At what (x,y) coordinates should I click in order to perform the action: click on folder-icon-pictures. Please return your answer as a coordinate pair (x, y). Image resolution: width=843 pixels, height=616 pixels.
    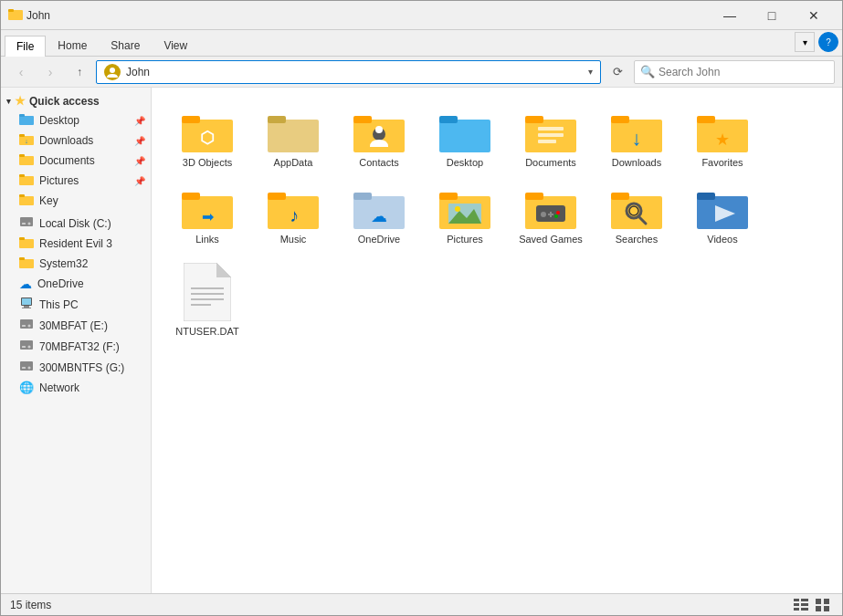
    Looking at the image, I should click on (26, 181).